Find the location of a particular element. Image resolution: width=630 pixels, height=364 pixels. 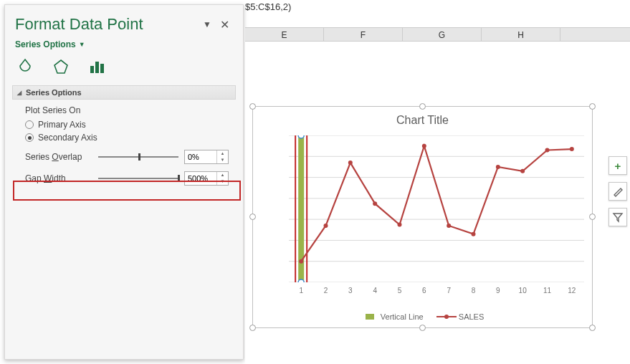

chart-styles-button is located at coordinates (618, 191).